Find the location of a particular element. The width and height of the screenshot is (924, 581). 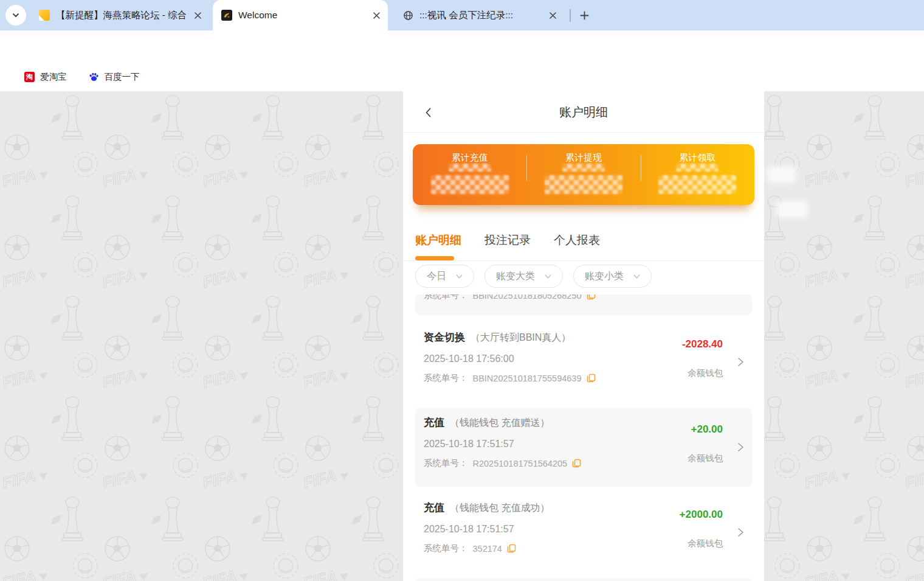

browser-toolbar: 175616.cc/reports/index is located at coordinates (462, 46).